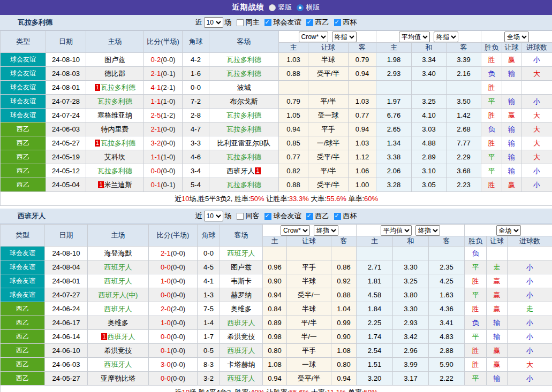 The height and width of the screenshot is (392, 552). I want to click on red-1-badge: 1, so click(97, 88).